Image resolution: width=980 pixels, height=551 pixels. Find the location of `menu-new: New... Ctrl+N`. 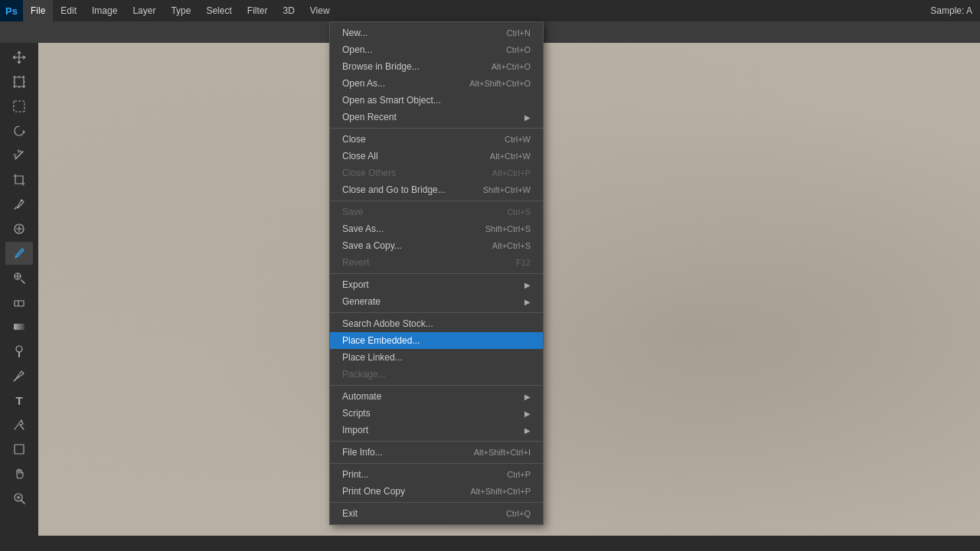

menu-new: New... Ctrl+N is located at coordinates (436, 33).